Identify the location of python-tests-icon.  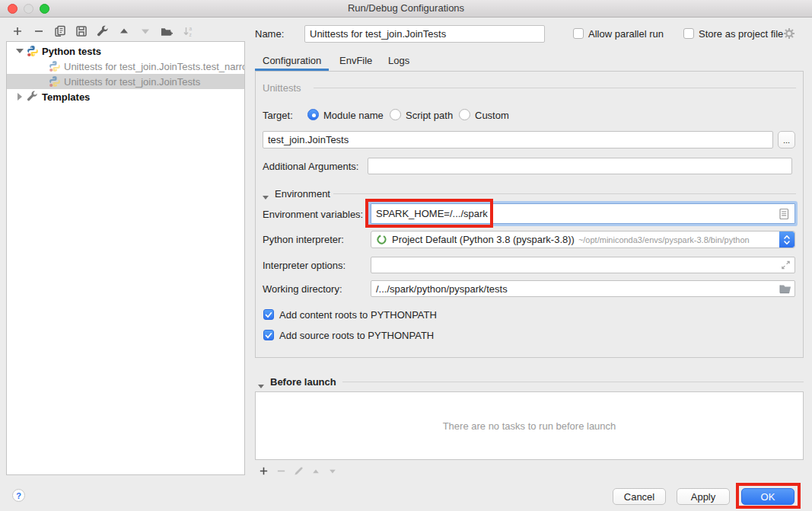
(33, 51).